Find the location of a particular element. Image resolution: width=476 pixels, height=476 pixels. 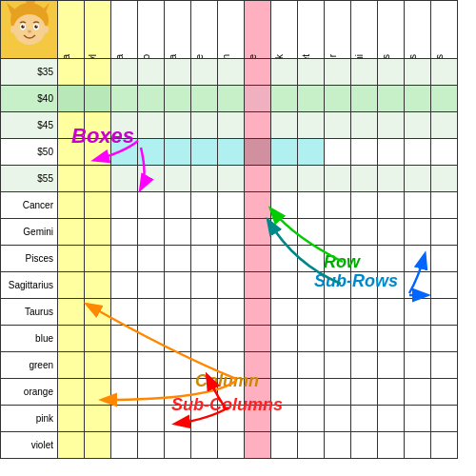

row-label-taurus: Taurus is located at coordinates (30, 312).